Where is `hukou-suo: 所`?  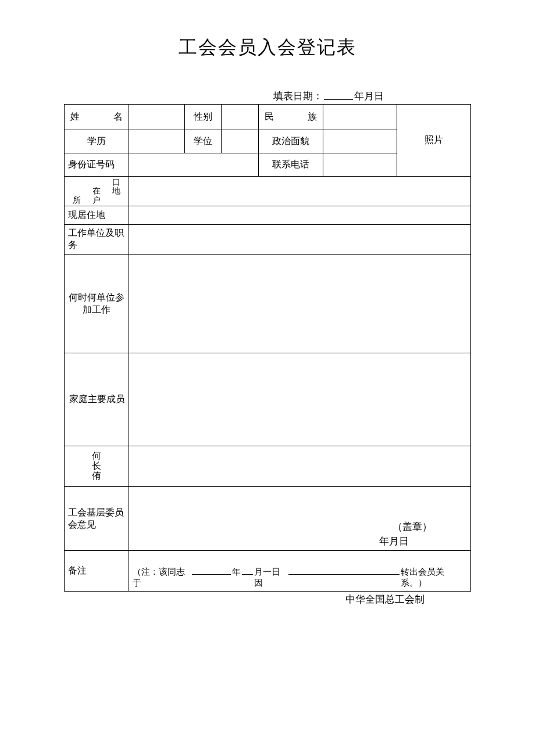 hukou-suo: 所 is located at coordinates (77, 200).